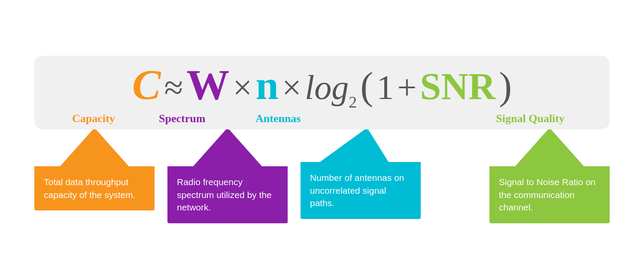  I want to click on arrow-antennas, so click(354, 145).